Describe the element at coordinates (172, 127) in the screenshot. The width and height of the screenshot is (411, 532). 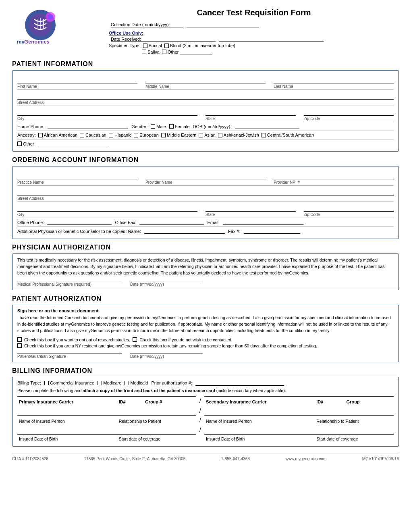
I see `female-checkbox` at that location.